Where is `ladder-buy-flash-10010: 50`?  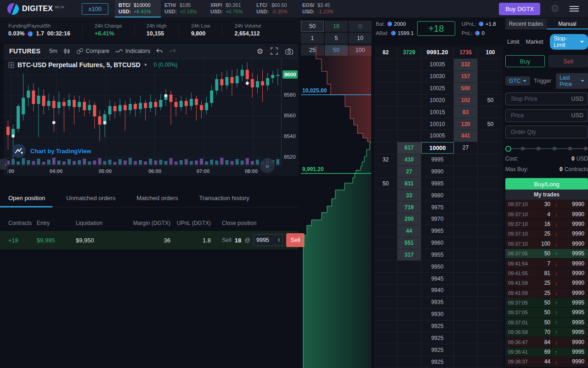
ladder-buy-flash-10010: 50 is located at coordinates (491, 124).